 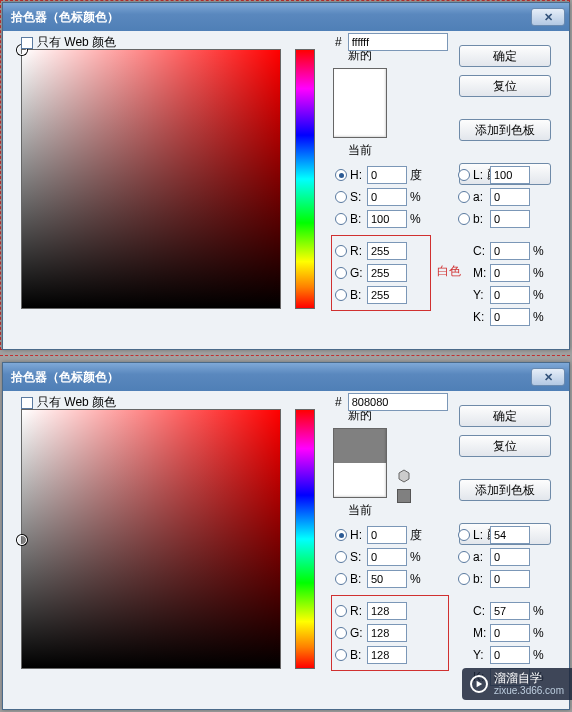 What do you see at coordinates (22, 540) in the screenshot?
I see `sv-pointer` at bounding box center [22, 540].